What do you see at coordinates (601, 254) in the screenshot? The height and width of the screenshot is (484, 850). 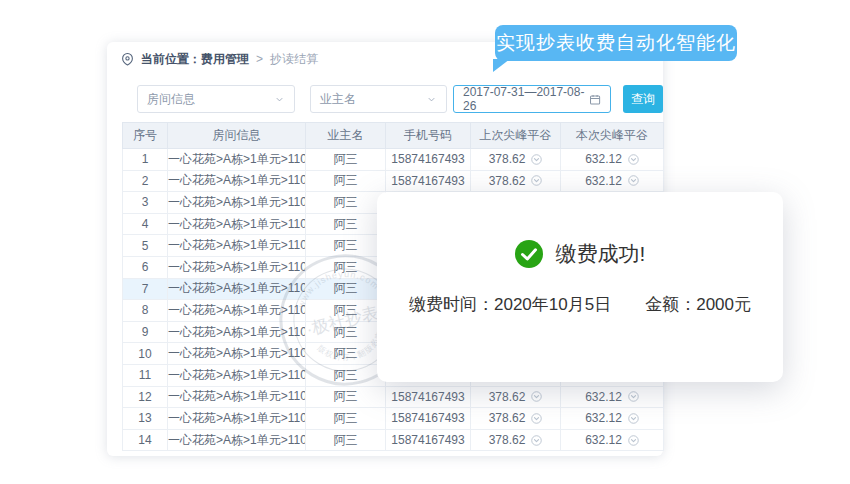 I see `modal-title: 缴费成功!` at bounding box center [601, 254].